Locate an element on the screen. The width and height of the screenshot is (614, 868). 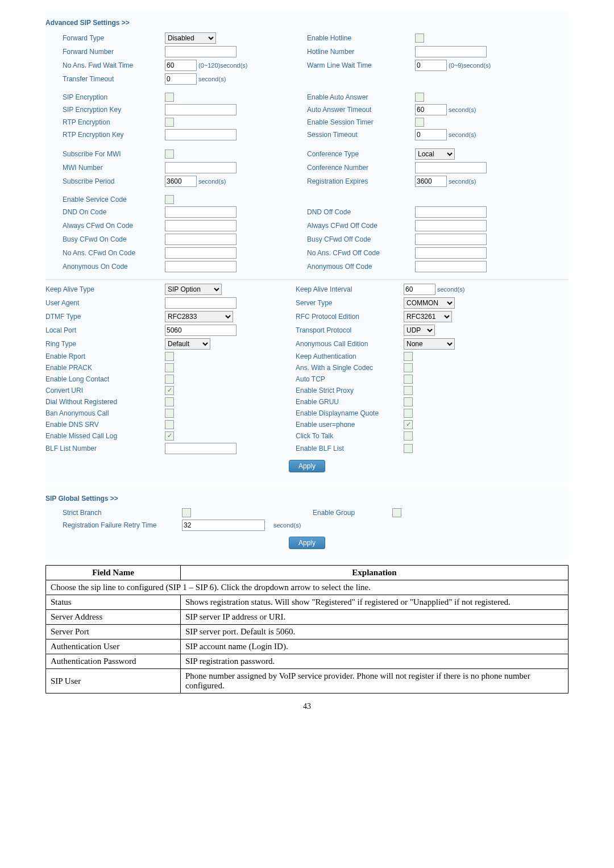
enable-up-label: Enable user=phone is located at coordinates (350, 425).